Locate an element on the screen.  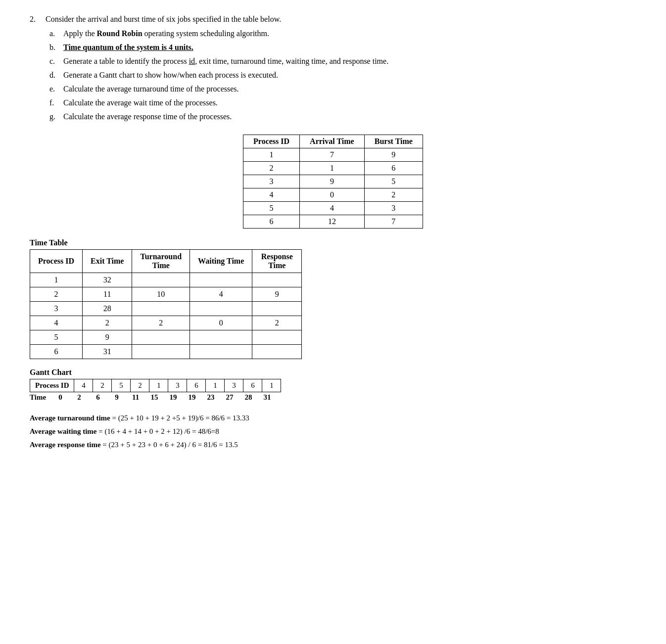
sub-label-f: f. is located at coordinates (54, 103).